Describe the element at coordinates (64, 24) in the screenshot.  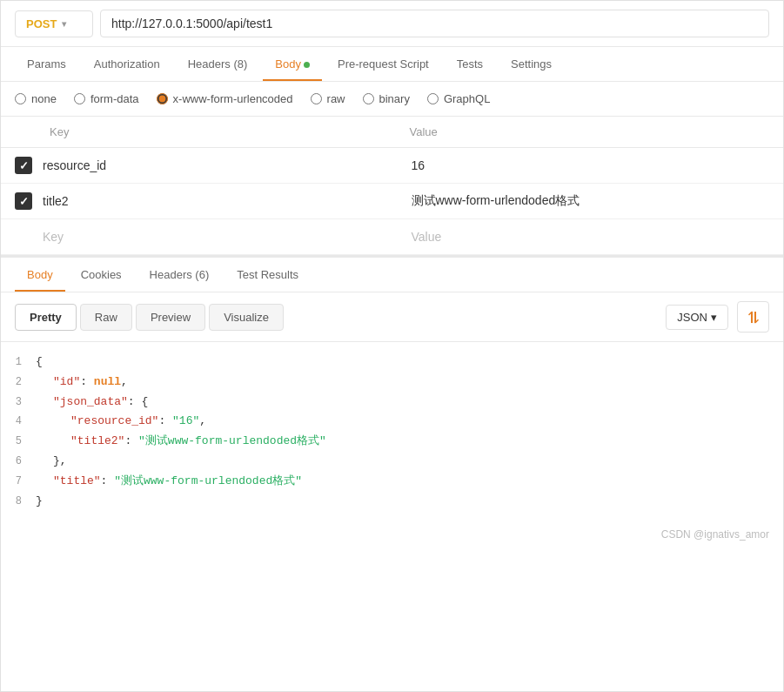
I see `method-chevron: ▾` at that location.